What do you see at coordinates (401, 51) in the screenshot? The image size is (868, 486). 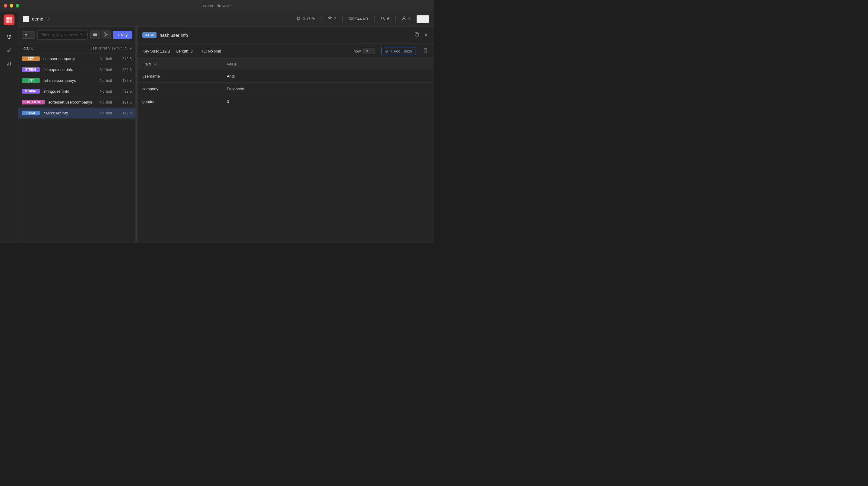 I see `add-fields-label: + Add Fields` at bounding box center [401, 51].